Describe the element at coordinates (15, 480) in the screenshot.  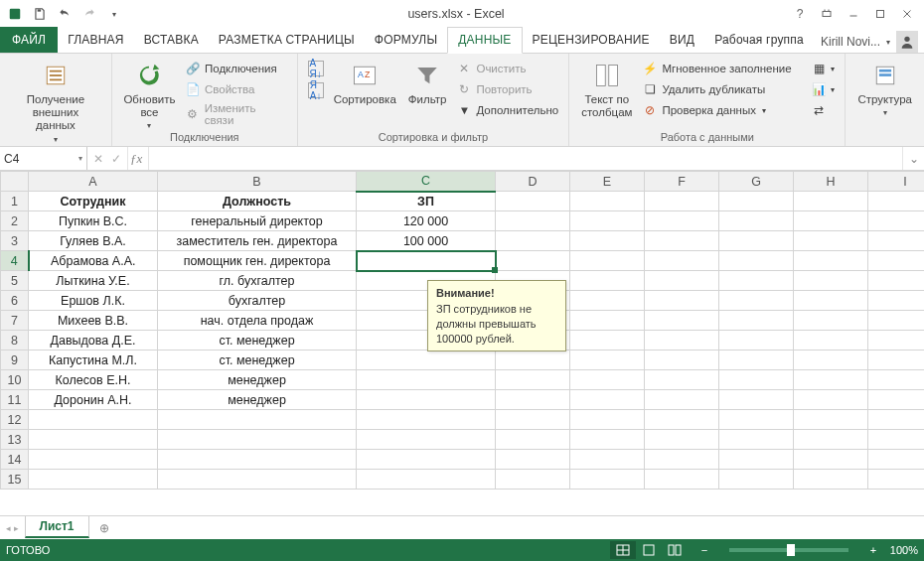
I see `row-15: 15` at that location.